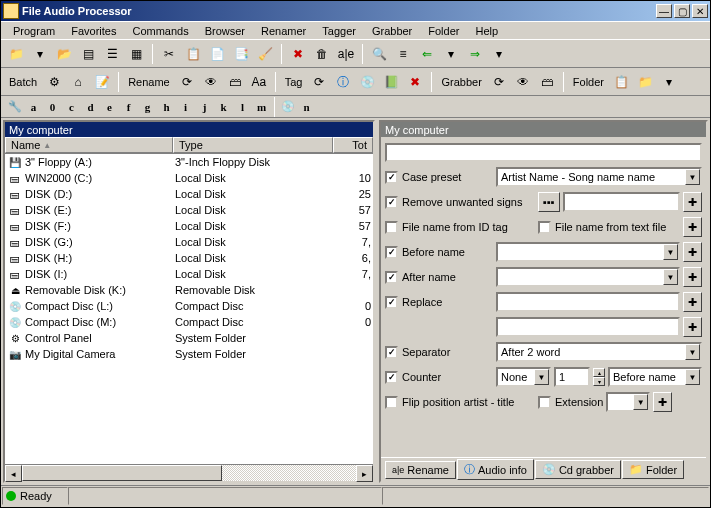 This screenshot has height=508, width=711. I want to click on table-row: 🖴DISK (G:)Local Disk7,, so click(189, 242).